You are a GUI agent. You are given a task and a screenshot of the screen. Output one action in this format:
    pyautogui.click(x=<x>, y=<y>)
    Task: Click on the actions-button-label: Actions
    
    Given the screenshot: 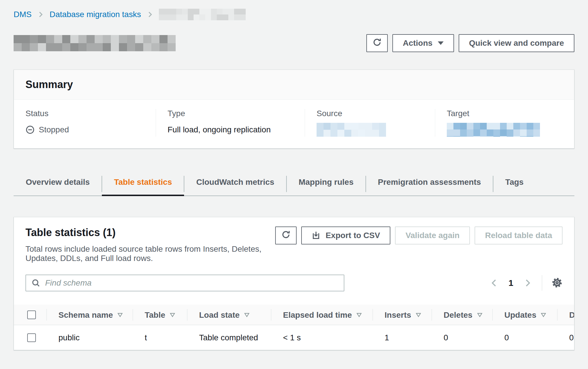 What is the action you would take?
    pyautogui.click(x=418, y=43)
    